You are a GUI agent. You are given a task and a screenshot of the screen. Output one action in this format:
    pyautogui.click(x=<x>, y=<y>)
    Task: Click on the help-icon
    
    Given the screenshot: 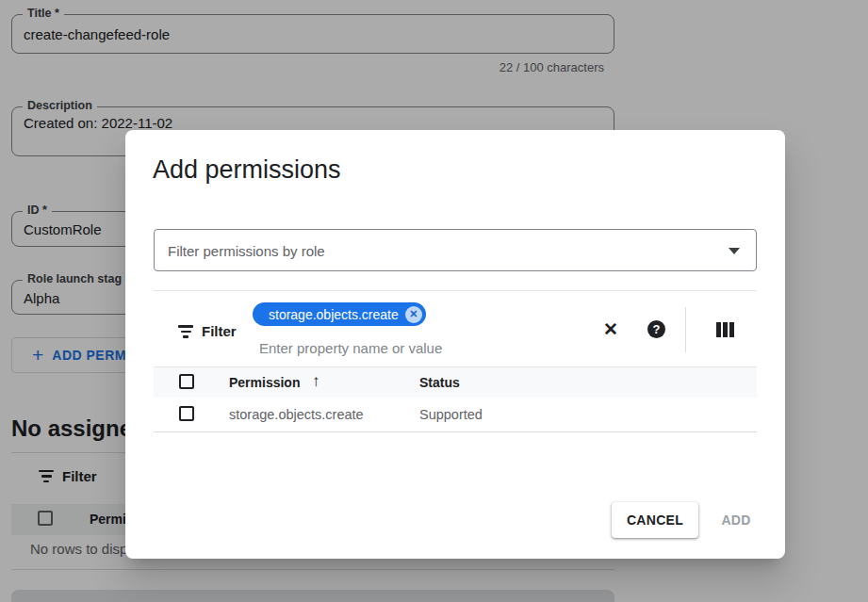 What is the action you would take?
    pyautogui.click(x=656, y=330)
    